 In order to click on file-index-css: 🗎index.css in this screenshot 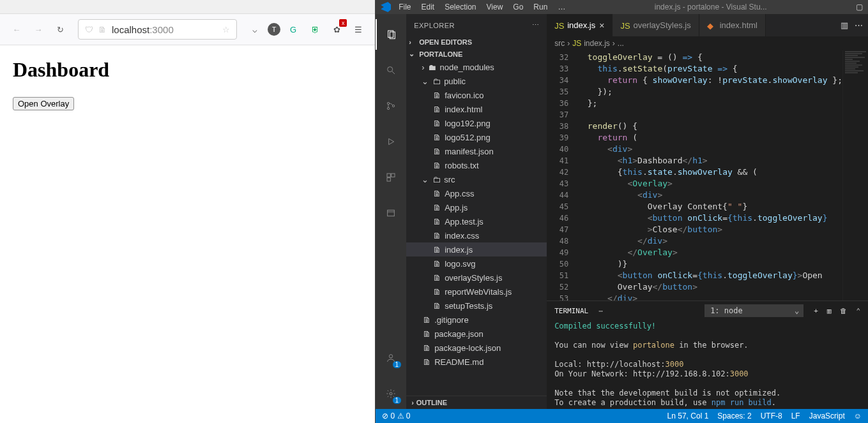, I will do `click(476, 235)`.